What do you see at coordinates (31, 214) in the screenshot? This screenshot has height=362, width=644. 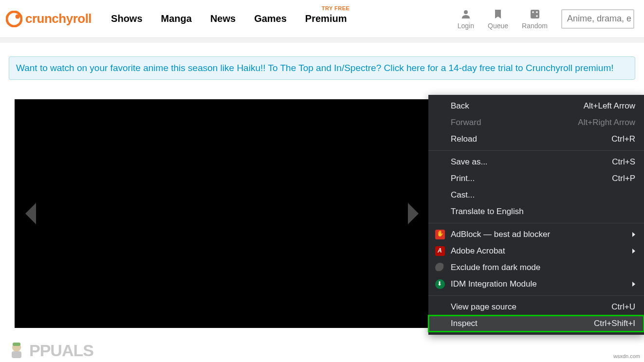 I see `player-prev-arrow` at bounding box center [31, 214].